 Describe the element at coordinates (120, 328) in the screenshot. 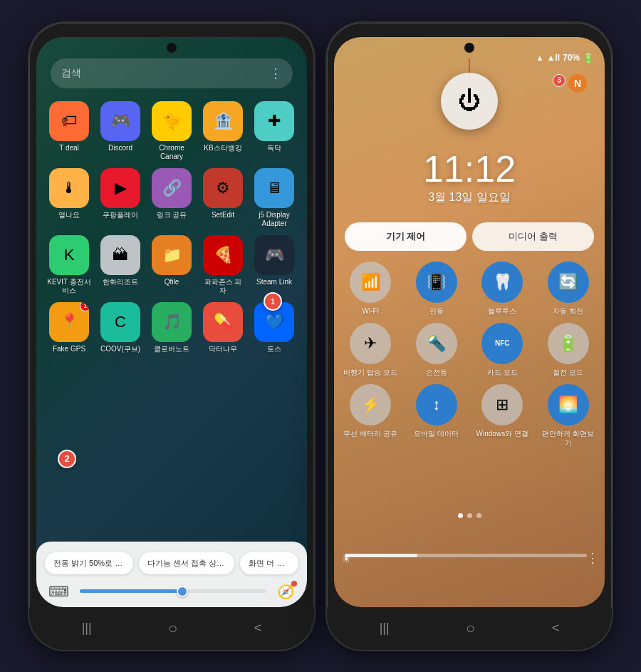

I see `app-coov: CCOOV(쿠브)` at that location.